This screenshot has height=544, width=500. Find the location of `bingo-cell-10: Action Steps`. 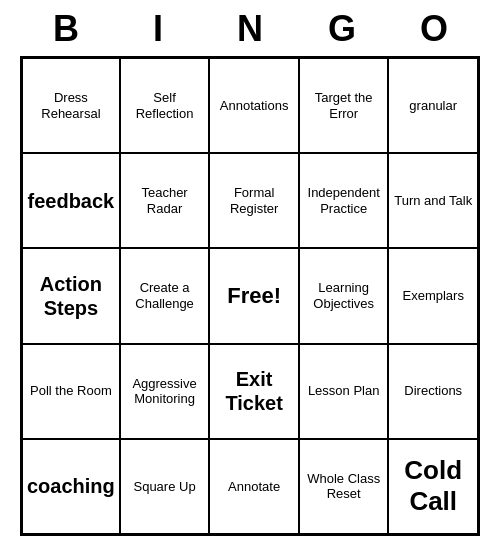

bingo-cell-10: Action Steps is located at coordinates (71, 296).